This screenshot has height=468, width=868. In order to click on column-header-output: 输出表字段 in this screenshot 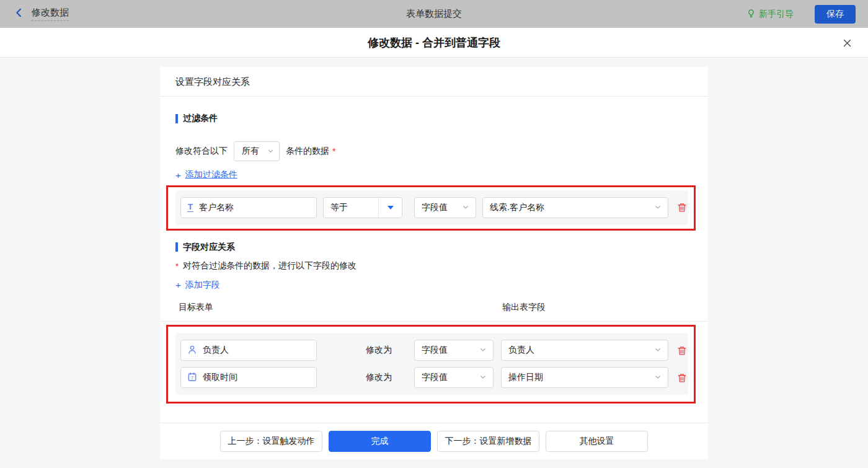, I will do `click(524, 307)`.